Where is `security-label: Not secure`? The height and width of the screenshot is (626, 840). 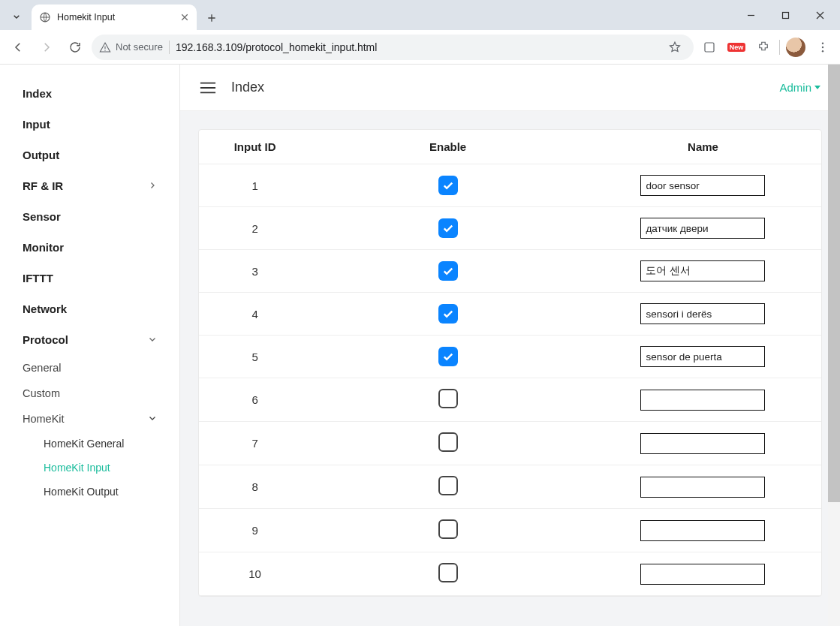
security-label: Not secure is located at coordinates (140, 47).